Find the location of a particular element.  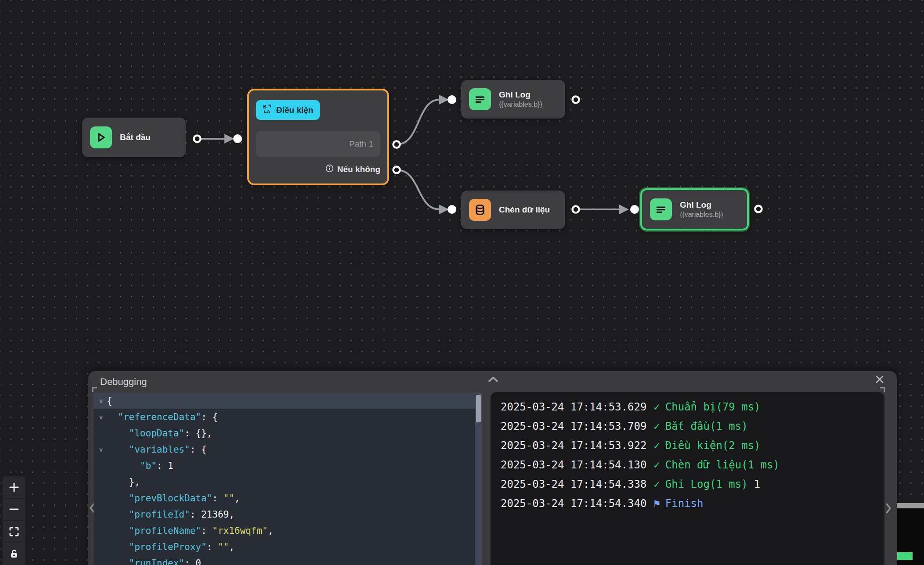

log-entry: 2025-03-24 17:14:54.130✓Chèn dữ liệu(1 m… is located at coordinates (693, 465).